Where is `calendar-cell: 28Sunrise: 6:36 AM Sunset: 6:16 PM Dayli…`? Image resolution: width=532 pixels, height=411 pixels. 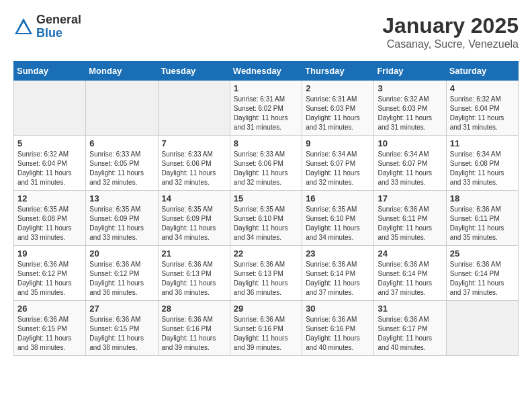
calendar-cell: 28Sunrise: 6:36 AM Sunset: 6:16 PM Dayli… is located at coordinates (193, 328).